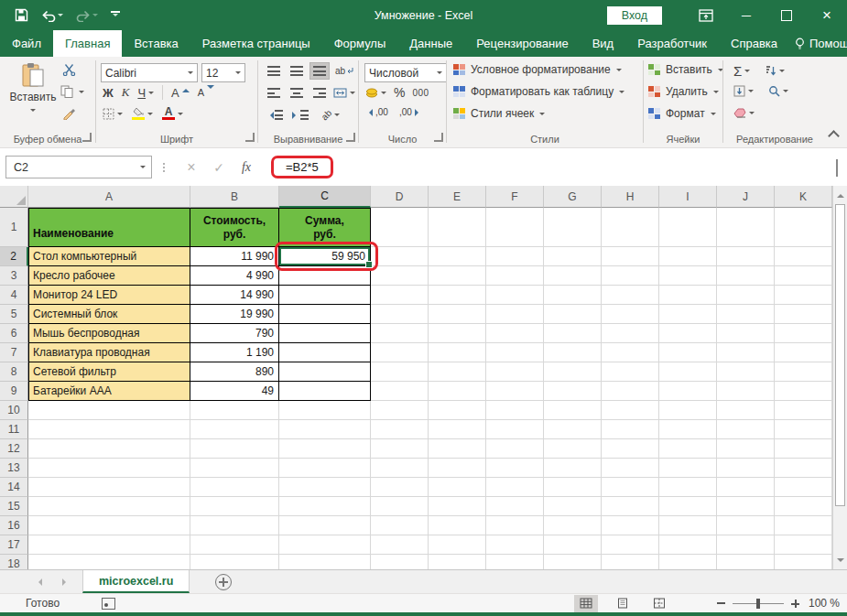  Describe the element at coordinates (110, 197) in the screenshot. I see `column-header-A: A` at that location.